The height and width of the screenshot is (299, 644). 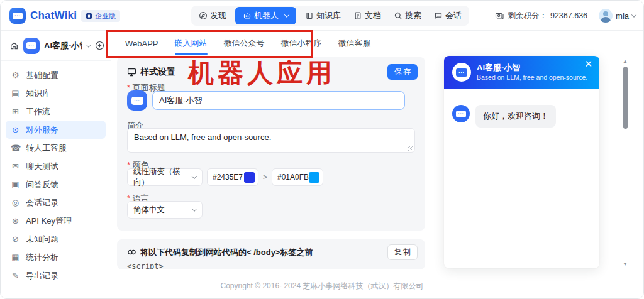 I want to click on vertical-scrollbar: ▲ ▼, so click(x=625, y=163).